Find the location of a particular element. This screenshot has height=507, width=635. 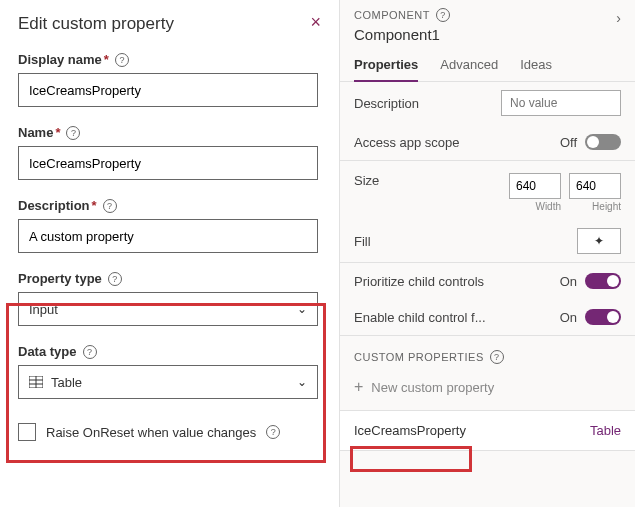

description-label: Description* is located at coordinates (58, 206).